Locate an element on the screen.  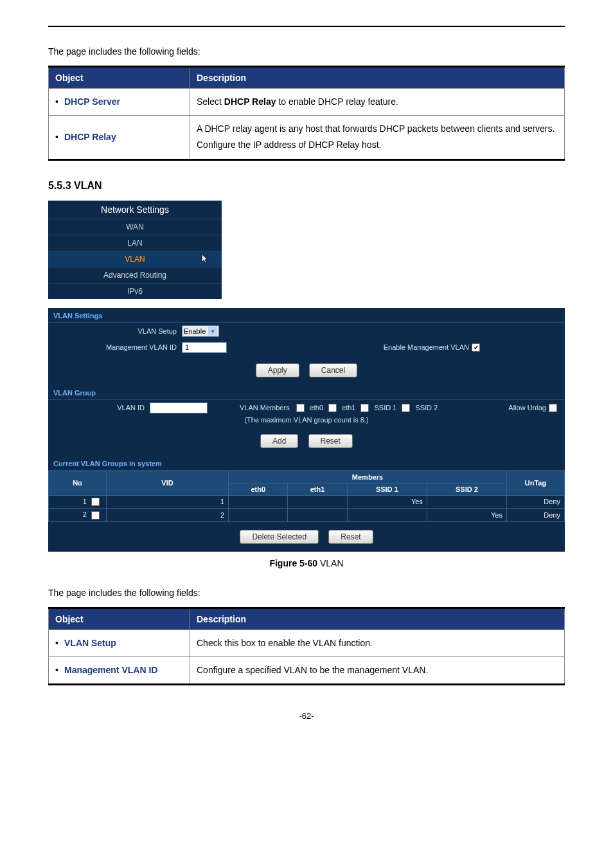
obj-vlan-setup-label: VLAN Setup is located at coordinates (90, 643).